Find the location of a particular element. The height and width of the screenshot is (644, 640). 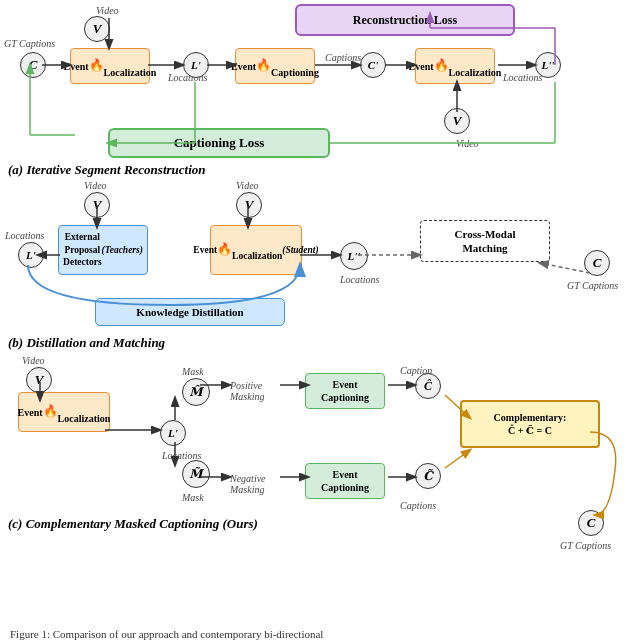

event-cap-1: Event 🔥Captioning is located at coordinates (275, 66).